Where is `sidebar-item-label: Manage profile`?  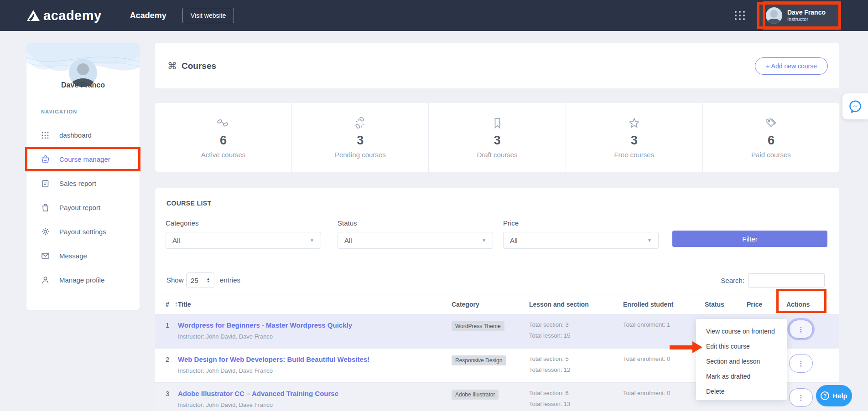 sidebar-item-label: Manage profile is located at coordinates (82, 280).